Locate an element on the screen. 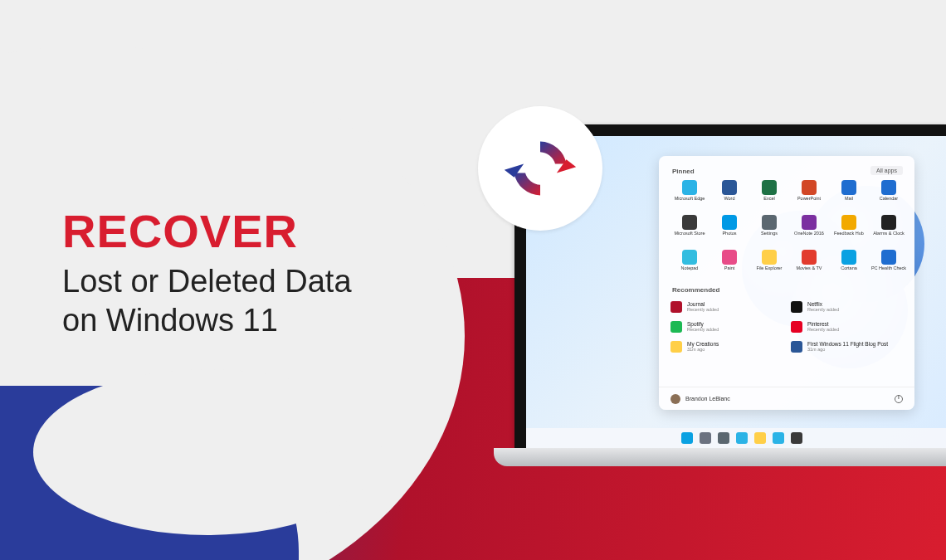 This screenshot has width=946, height=560. app-label: OneNote 2016 is located at coordinates (809, 234).